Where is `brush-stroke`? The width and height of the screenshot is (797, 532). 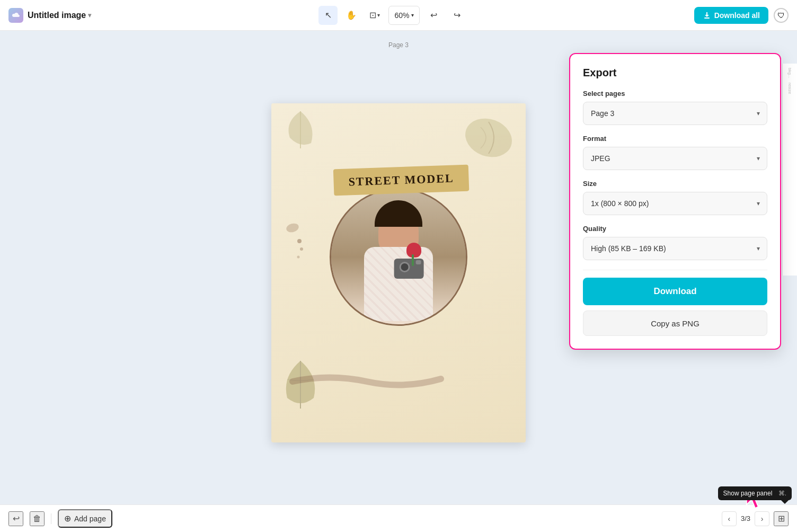 brush-stroke is located at coordinates (367, 379).